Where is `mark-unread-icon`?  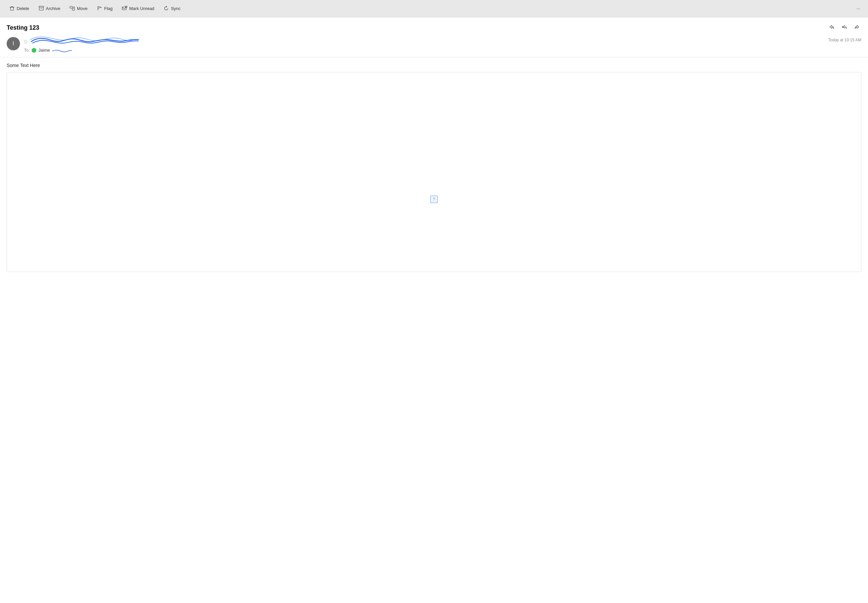
mark-unread-icon is located at coordinates (125, 9).